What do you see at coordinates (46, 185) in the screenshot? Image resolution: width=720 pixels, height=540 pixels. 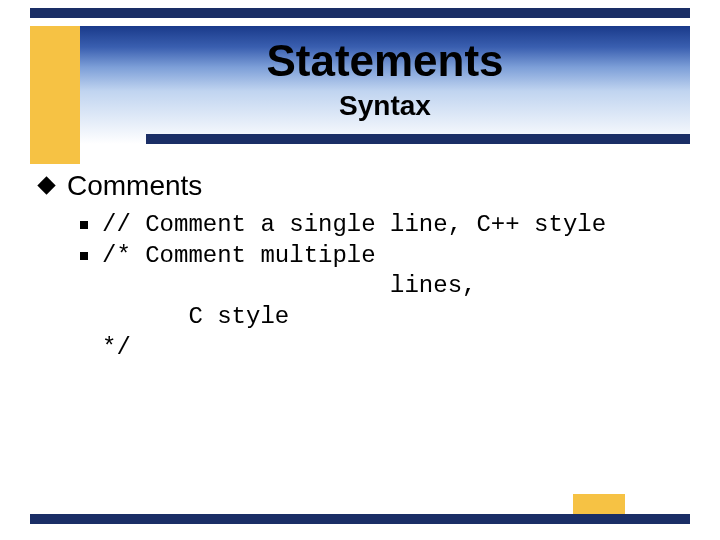 I see `diamond-bullet-icon` at bounding box center [46, 185].